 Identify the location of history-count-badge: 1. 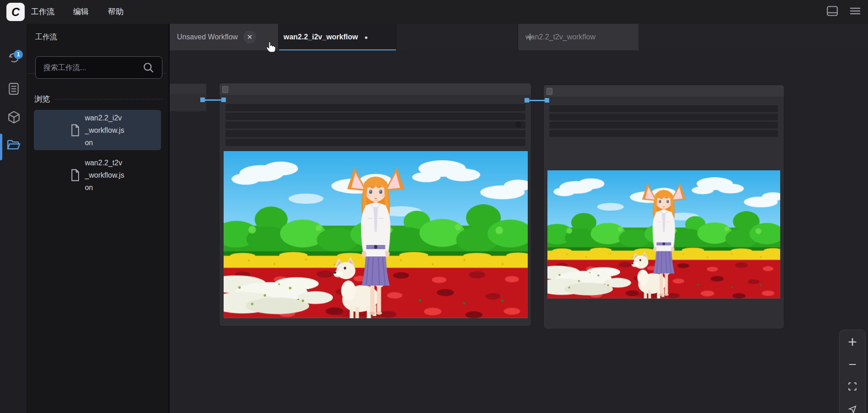
(18, 54).